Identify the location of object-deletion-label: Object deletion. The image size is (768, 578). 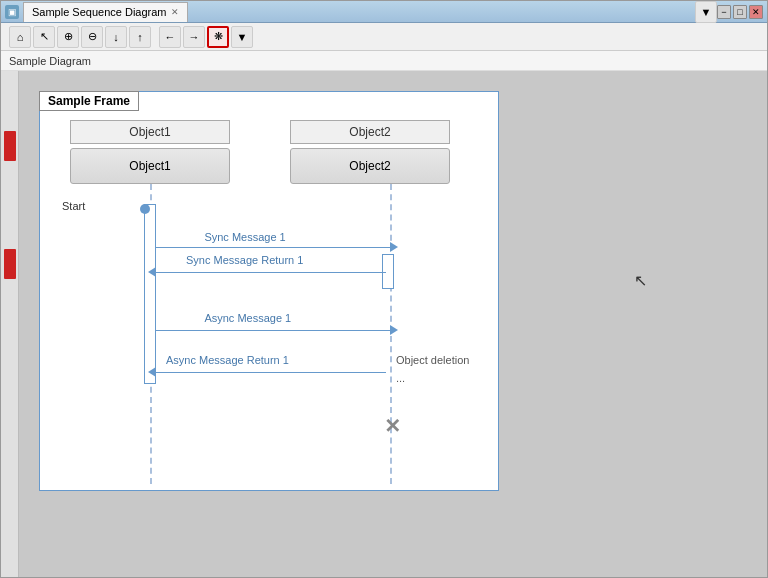
(432, 360).